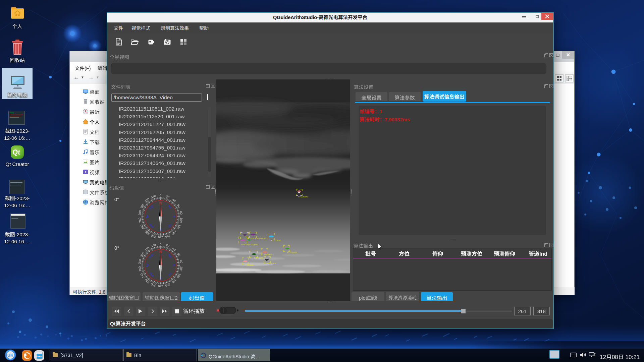  I want to click on svg-text: P:8 O:94/95, so click(268, 255).